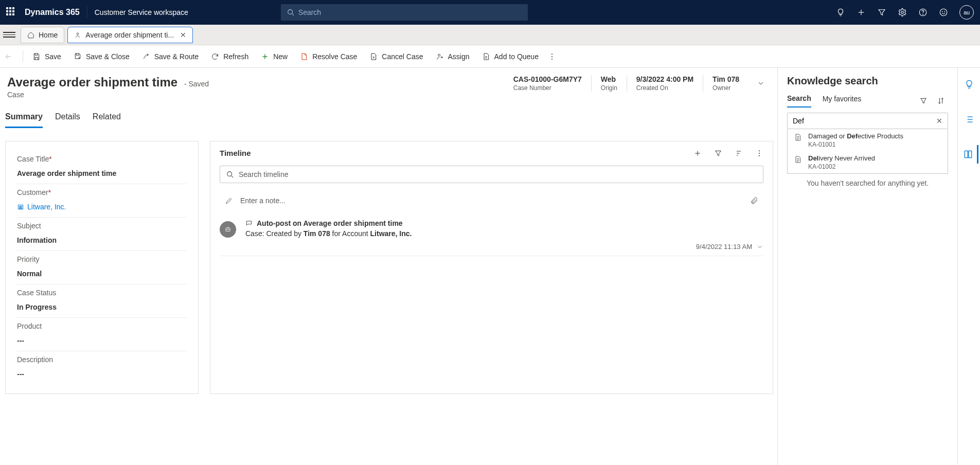 This screenshot has height=465, width=980. Describe the element at coordinates (29, 326) in the screenshot. I see `product-label: Product` at that location.